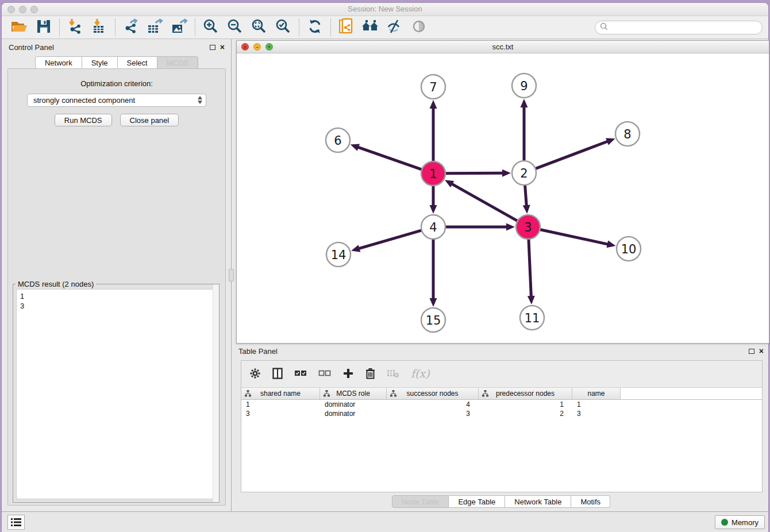 The width and height of the screenshot is (770, 532). Describe the element at coordinates (222, 47) in the screenshot. I see `close-panel-icon: ×` at that location.